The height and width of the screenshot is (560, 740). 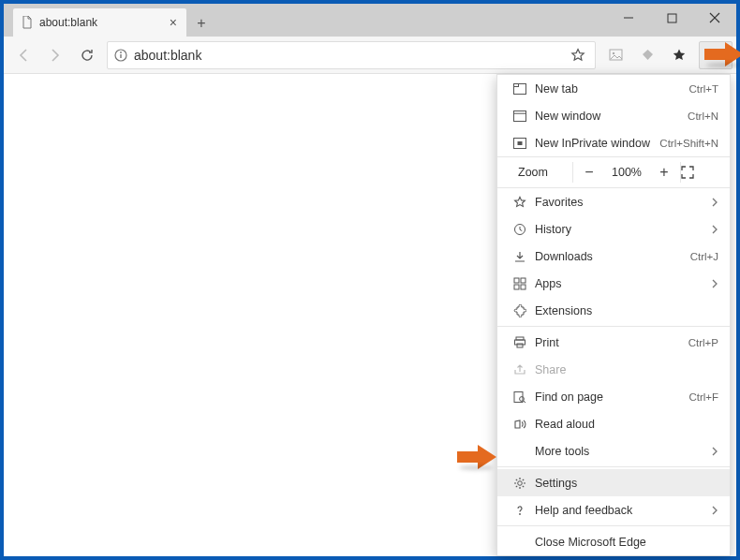 I want to click on zoom-value: 100%, so click(x=627, y=172).